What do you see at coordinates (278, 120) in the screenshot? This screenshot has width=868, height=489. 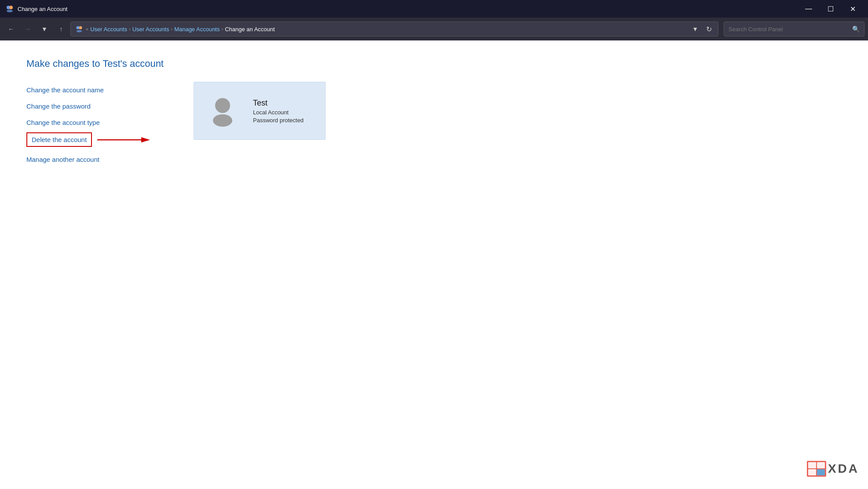 I see `account-status: Password protected` at bounding box center [278, 120].